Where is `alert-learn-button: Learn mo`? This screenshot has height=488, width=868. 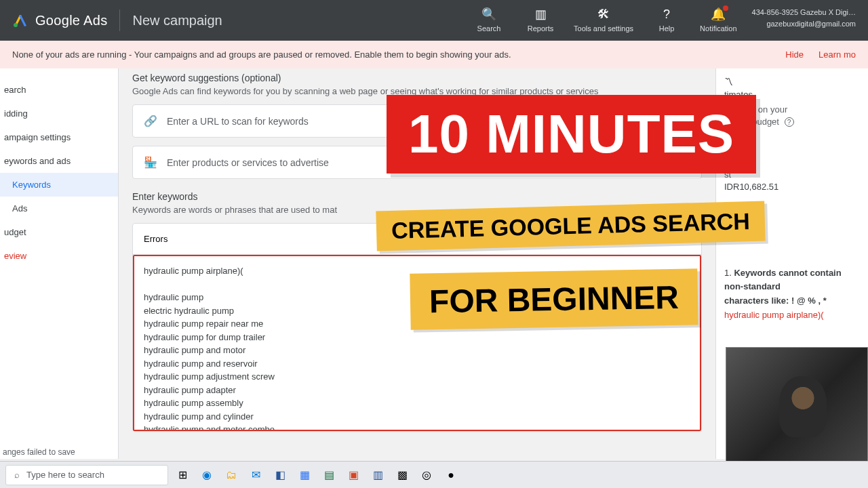 alert-learn-button: Learn mo is located at coordinates (837, 54).